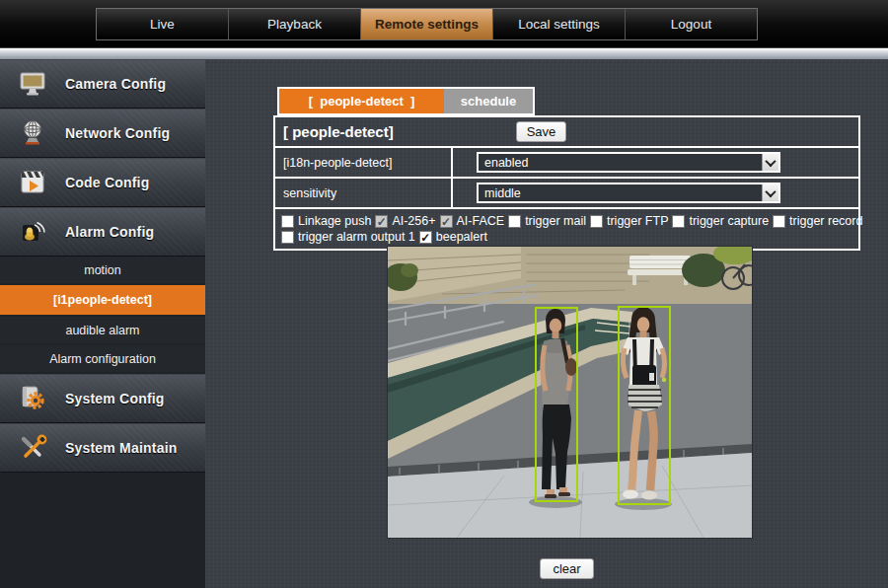  What do you see at coordinates (103, 300) in the screenshot?
I see `sidebar-subitem-people-detect: [i1people-detect]` at bounding box center [103, 300].